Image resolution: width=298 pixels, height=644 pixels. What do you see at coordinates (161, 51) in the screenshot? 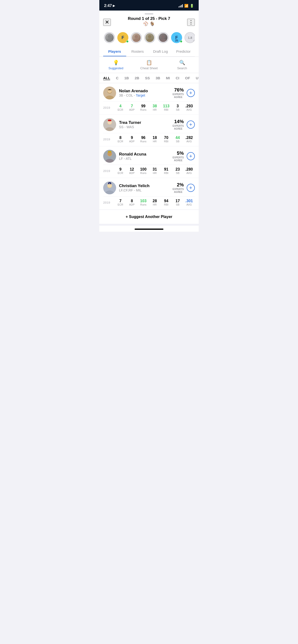
I see `tab-draftlog: Draft Log` at bounding box center [161, 51].